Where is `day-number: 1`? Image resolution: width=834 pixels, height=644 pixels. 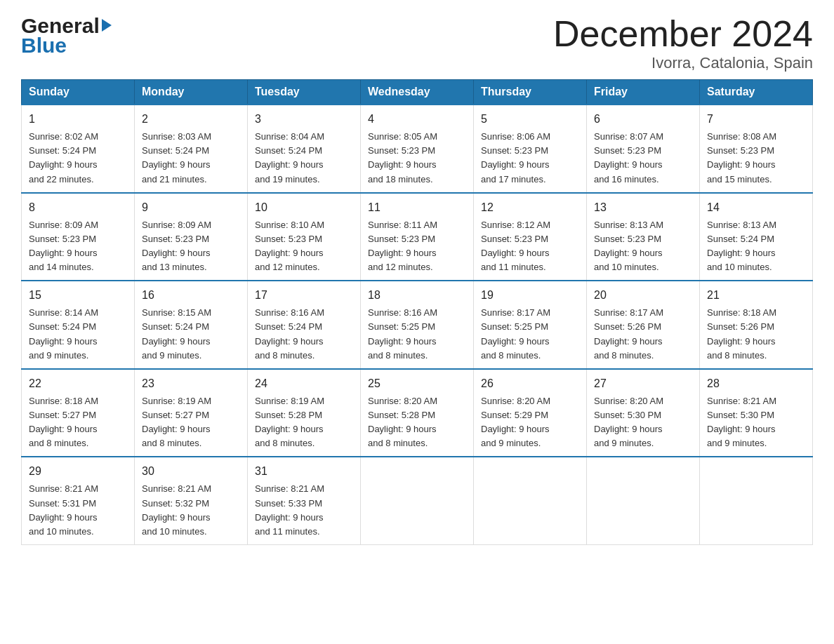 day-number: 1 is located at coordinates (78, 119).